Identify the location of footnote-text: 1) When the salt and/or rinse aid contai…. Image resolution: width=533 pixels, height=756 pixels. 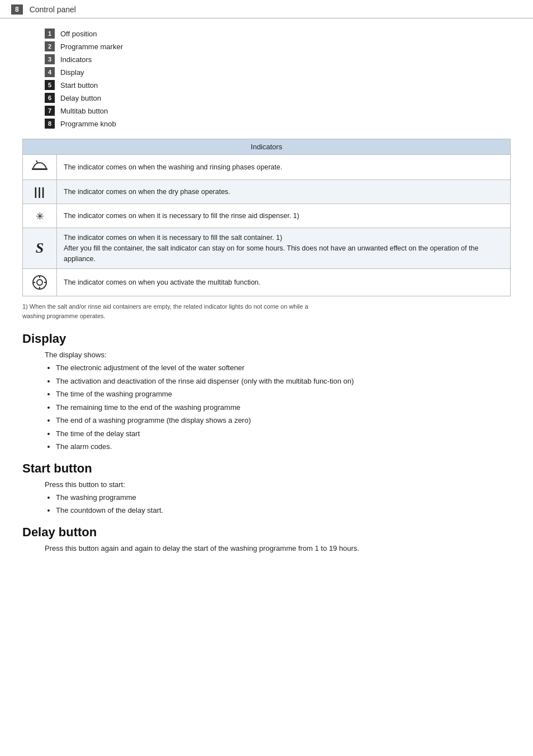
(165, 311).